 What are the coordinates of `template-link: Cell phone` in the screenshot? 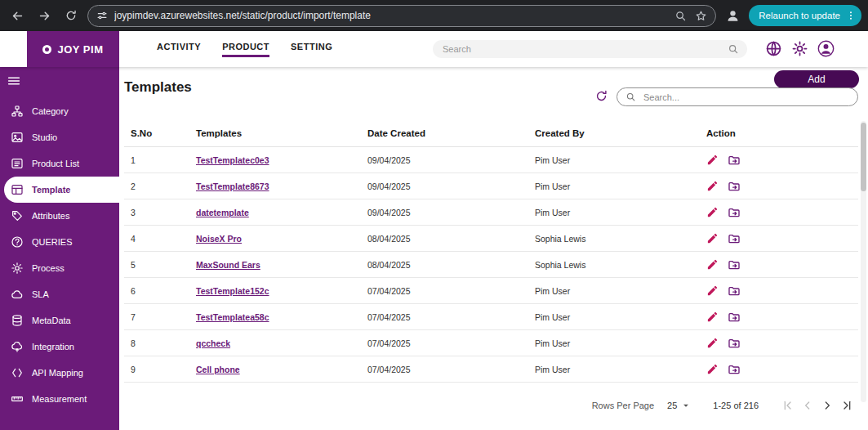 It's located at (218, 370).